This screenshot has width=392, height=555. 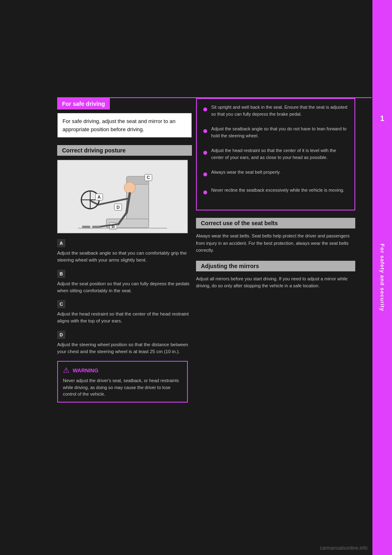 I want to click on driver-illustration: C B, so click(x=122, y=197).